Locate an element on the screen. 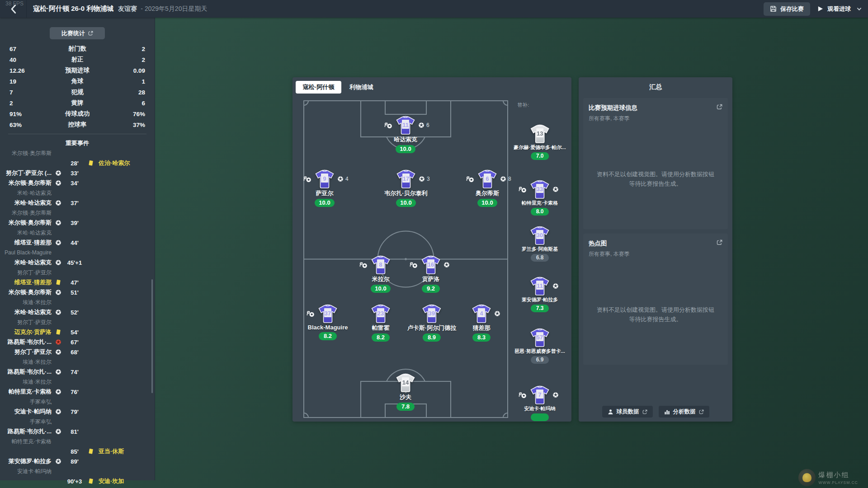 The image size is (868, 488). player-goals-slot: 3 is located at coordinates (423, 179).